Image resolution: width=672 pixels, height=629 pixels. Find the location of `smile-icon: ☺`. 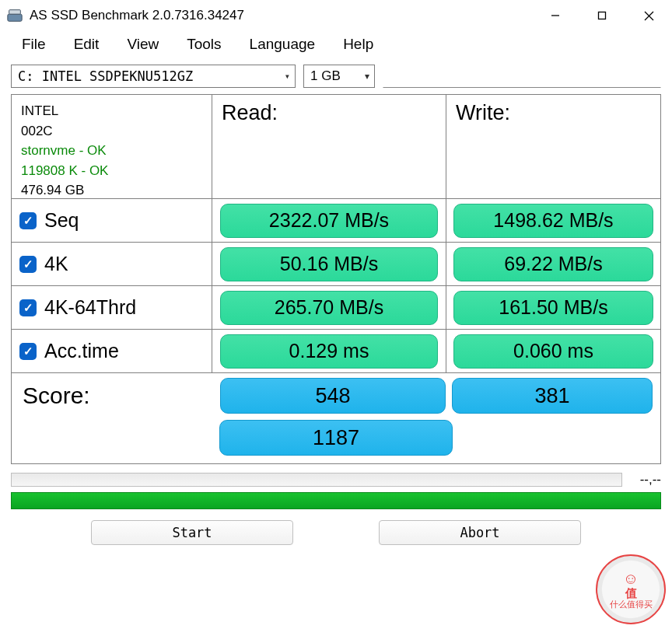

smile-icon: ☺ is located at coordinates (631, 578).